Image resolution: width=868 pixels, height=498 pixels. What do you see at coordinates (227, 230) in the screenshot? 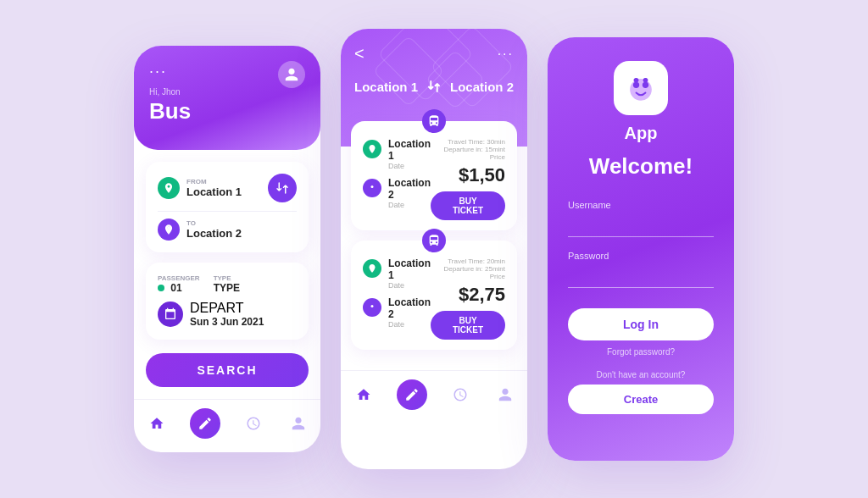
I see `to-row: TO Location 2` at bounding box center [227, 230].